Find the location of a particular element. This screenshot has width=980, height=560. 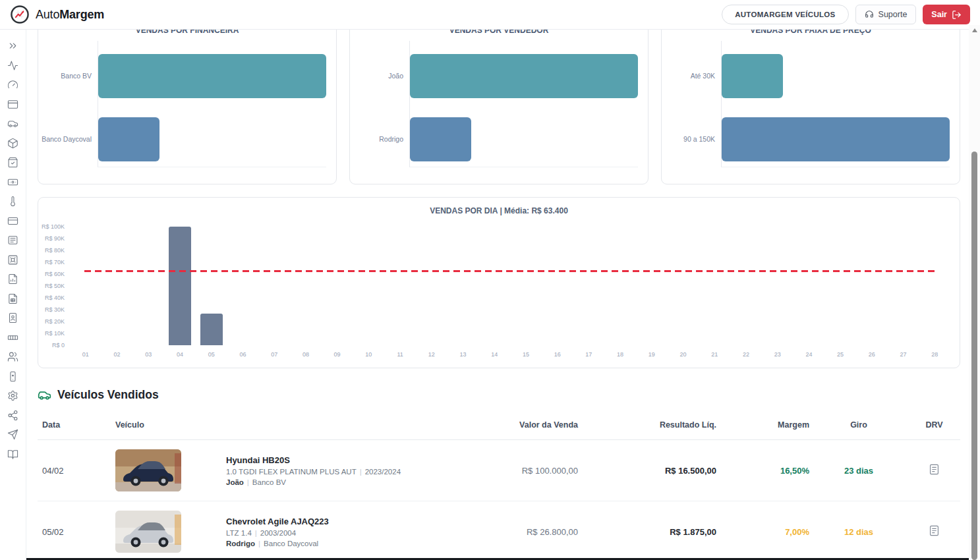

bar-até-30k is located at coordinates (753, 76).